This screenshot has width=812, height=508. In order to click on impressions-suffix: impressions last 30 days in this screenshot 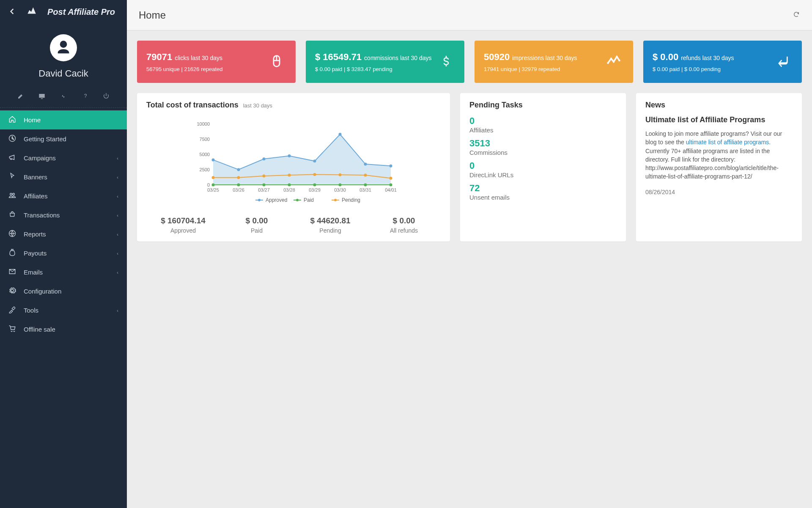, I will do `click(545, 58)`.